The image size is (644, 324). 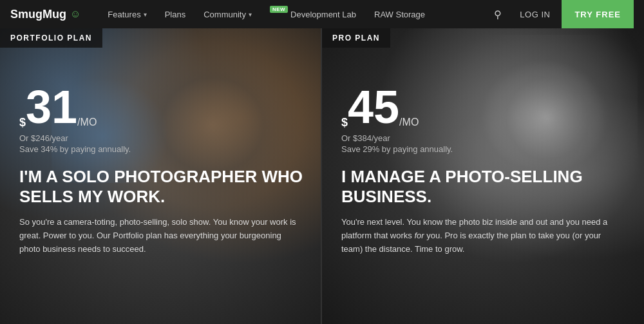 What do you see at coordinates (322, 14) in the screenshot?
I see `navbar: SmugMug ☺ Features ▾ Plans Community ▾ N…` at bounding box center [322, 14].